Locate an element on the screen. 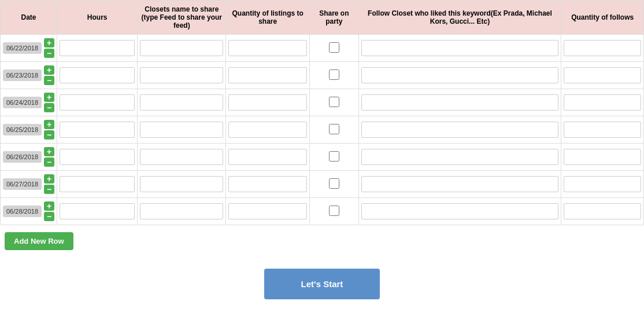 This screenshot has width=644, height=330. date-label: 06/26/2018 is located at coordinates (22, 157).